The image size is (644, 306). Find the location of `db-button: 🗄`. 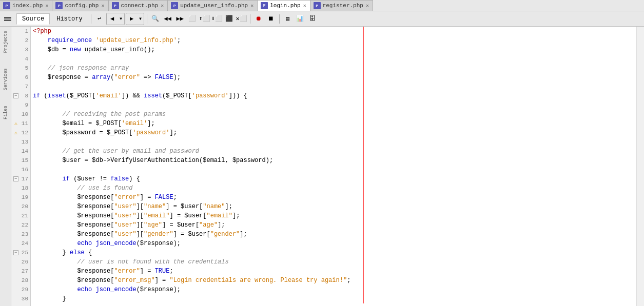

db-button: 🗄 is located at coordinates (313, 19).